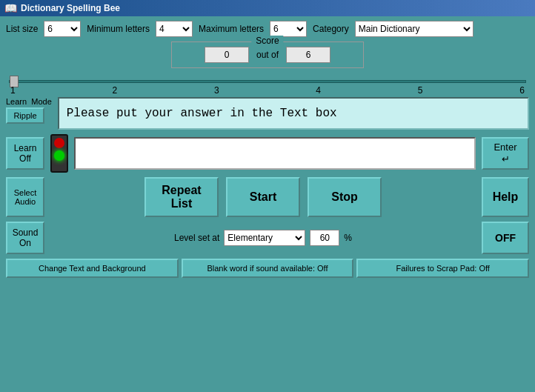  What do you see at coordinates (29, 102) in the screenshot?
I see `learn-mode-label: Learn Mode` at bounding box center [29, 102].